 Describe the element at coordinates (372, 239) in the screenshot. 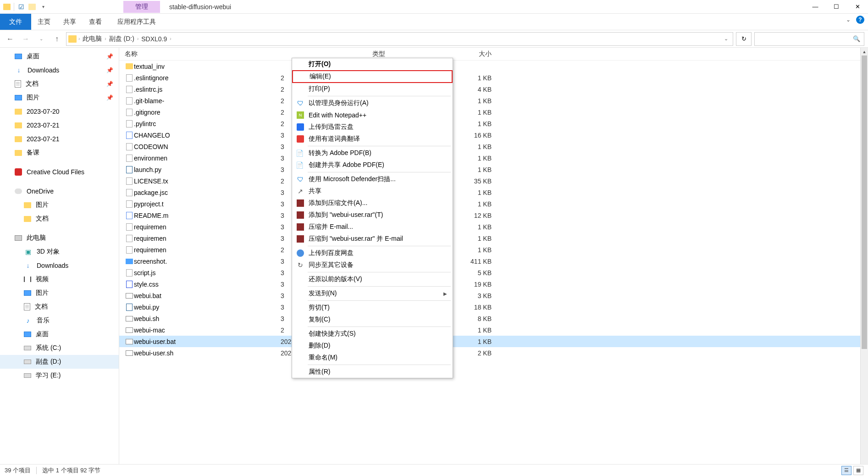

I see `context-menu-item: 压缩到 "webui-user.rar" 并 E-mail` at that location.